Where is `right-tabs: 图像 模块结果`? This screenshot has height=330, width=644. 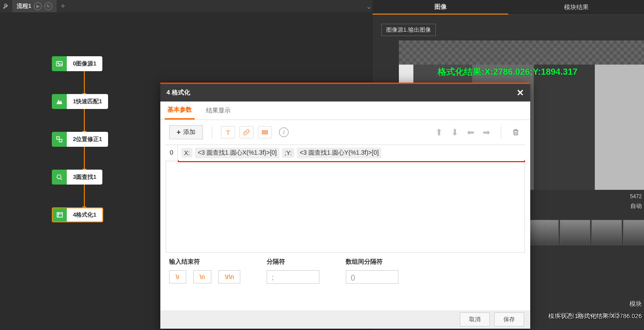
right-tabs: 图像 模块结果 is located at coordinates (508, 7).